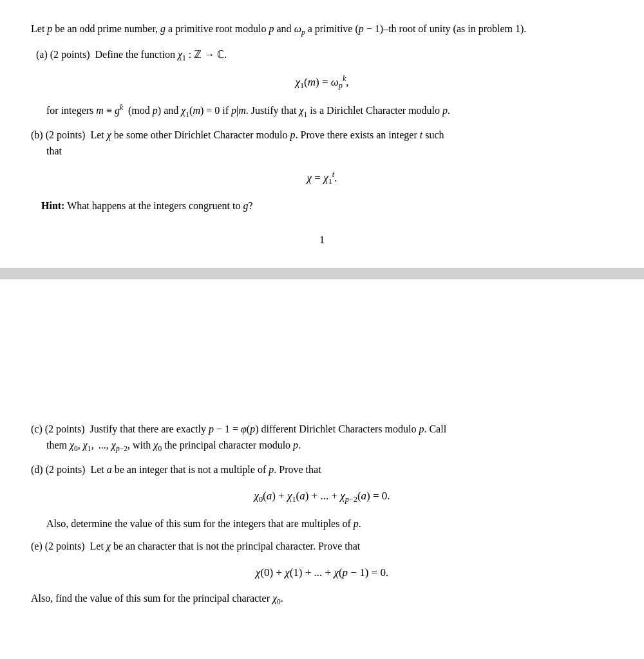 The width and height of the screenshot is (644, 659). I want to click on part-d-header: (d) (2 points) Let a be an integer that …, so click(322, 470).